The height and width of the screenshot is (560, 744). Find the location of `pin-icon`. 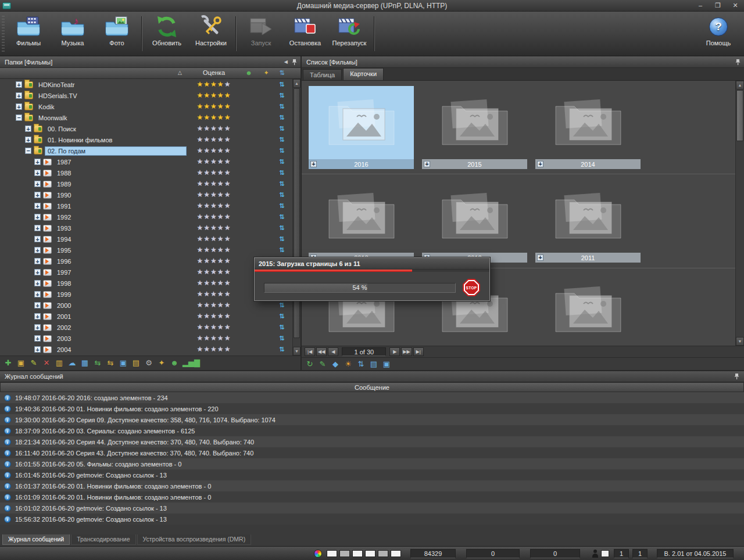

pin-icon is located at coordinates (737, 376).